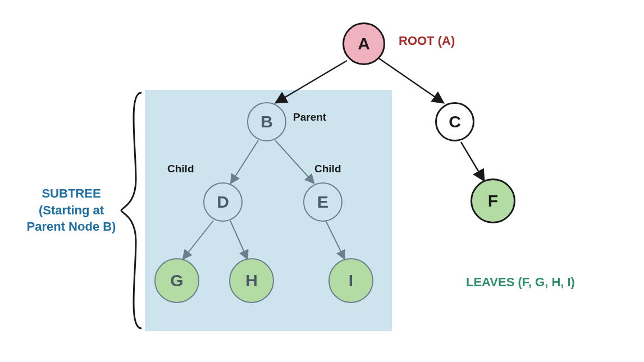  Describe the element at coordinates (351, 281) in the screenshot. I see `node-I: I` at that location.